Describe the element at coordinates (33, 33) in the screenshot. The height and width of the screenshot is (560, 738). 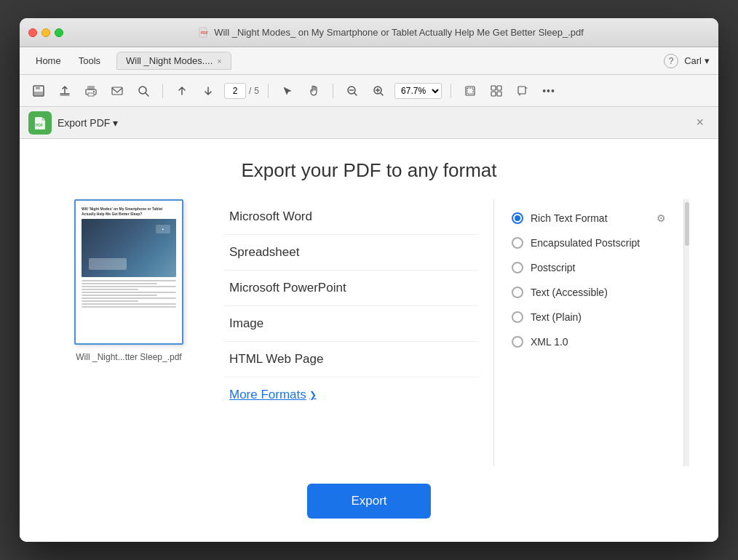
I see `close-traffic-light` at that location.